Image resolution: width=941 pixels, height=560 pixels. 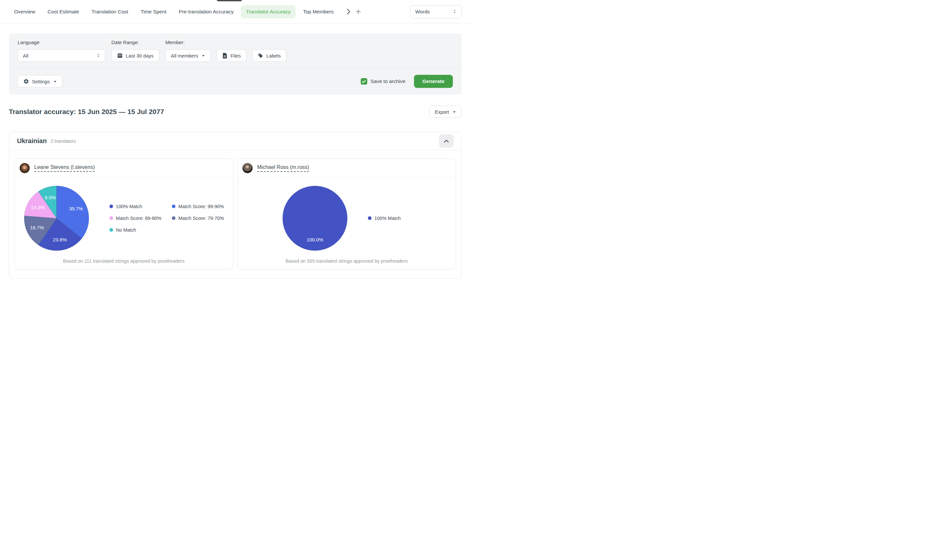 I want to click on legend-label: Match Score: 89-80%, so click(x=139, y=218).